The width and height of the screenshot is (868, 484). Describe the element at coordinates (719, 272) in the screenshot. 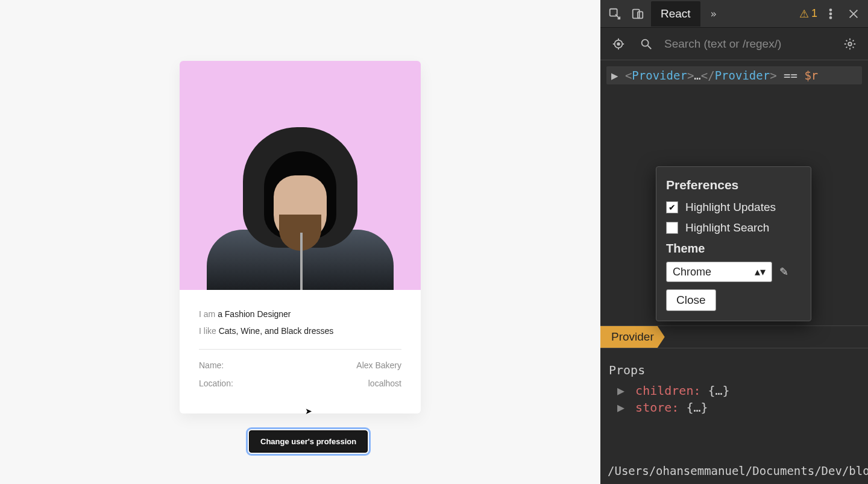

I see `theme-select: Chrome ▴▾` at that location.